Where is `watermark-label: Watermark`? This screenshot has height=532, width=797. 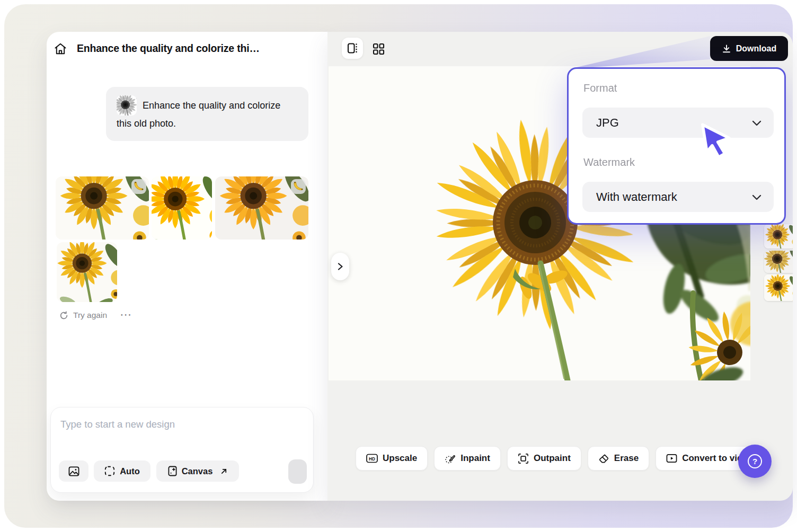 watermark-label: Watermark is located at coordinates (609, 162).